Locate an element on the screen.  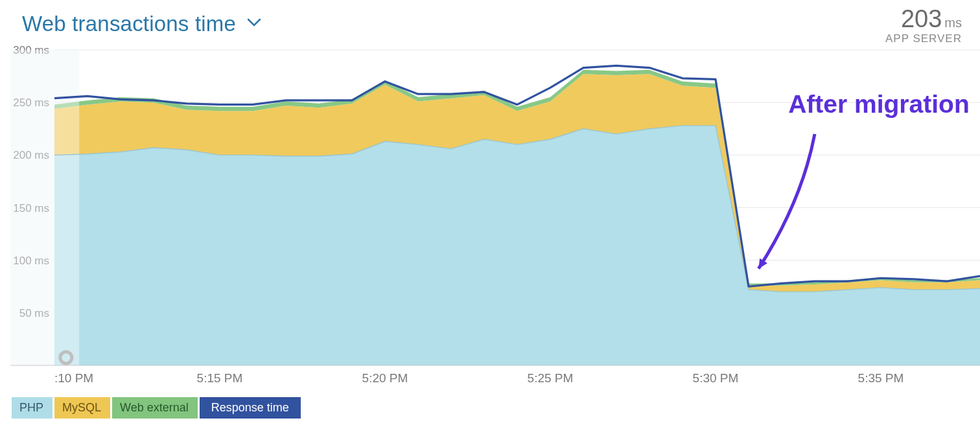
legend-item-mysql: MySQL is located at coordinates (83, 408).